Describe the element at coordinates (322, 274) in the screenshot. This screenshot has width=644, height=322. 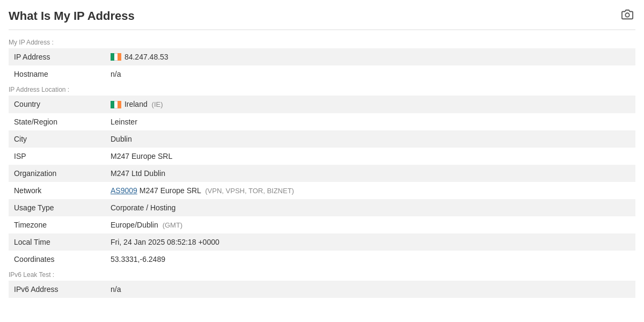
I see `ipv6-section-label: IPv6 Leak Test :` at that location.